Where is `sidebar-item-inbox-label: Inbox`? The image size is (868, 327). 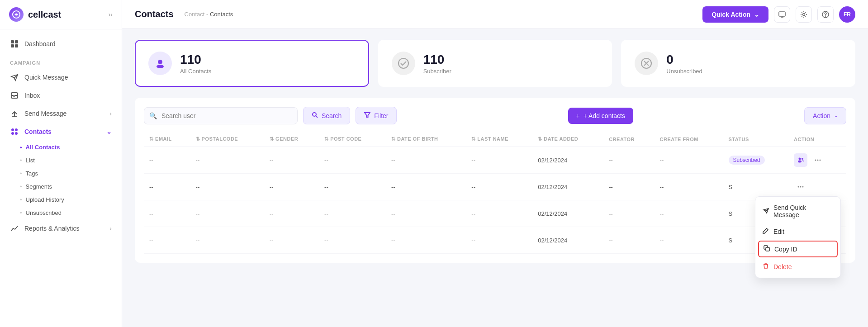
sidebar-item-inbox-label: Inbox is located at coordinates (32, 95).